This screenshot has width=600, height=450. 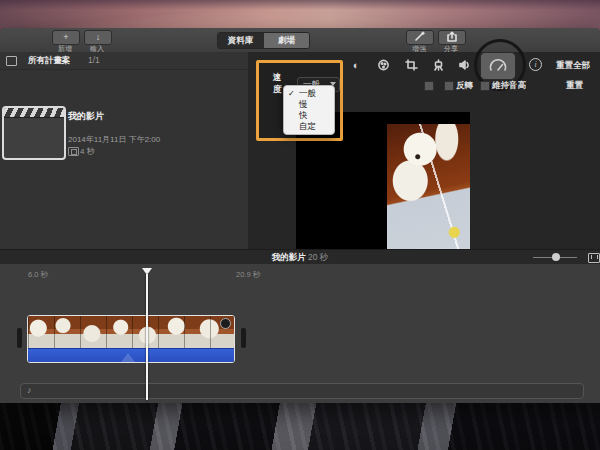 I want to click on project-thumbnail, so click(x=34, y=133).